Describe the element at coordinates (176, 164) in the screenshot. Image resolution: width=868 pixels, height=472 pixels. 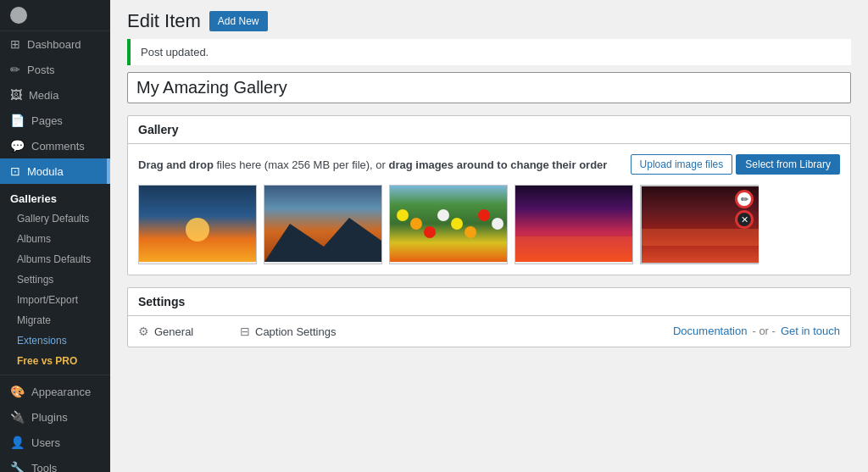
I see `drag-drop-bold: Drag and drop` at that location.